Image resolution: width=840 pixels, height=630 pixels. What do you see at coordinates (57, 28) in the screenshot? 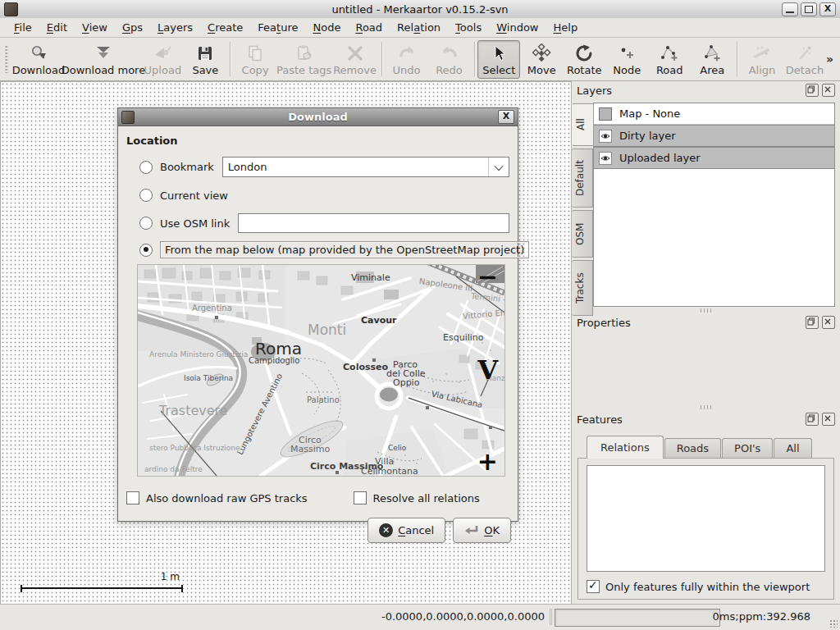
I see `menu-edit: Edit` at bounding box center [57, 28].